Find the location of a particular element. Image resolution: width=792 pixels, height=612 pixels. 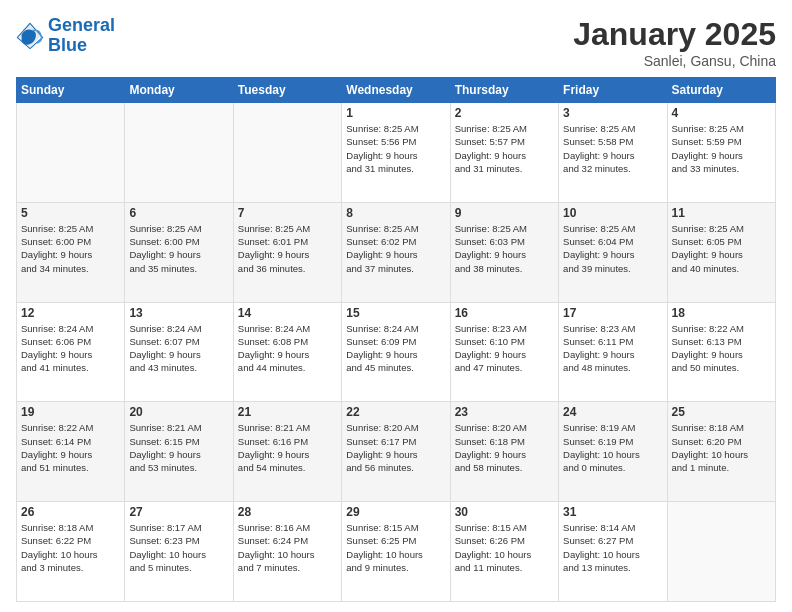

day-info: Sunrise: 8:24 AM Sunset: 6:09 PM Dayligh… is located at coordinates (396, 348).